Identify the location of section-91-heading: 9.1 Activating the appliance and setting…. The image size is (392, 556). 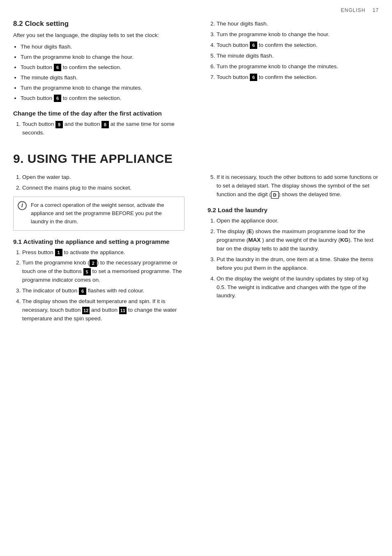
(99, 242).